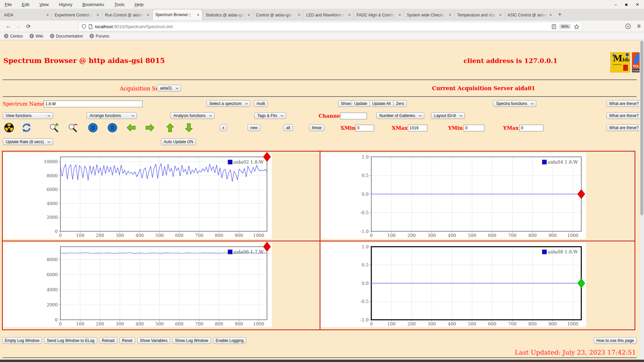  I want to click on back-icon: ←, so click(8, 26).